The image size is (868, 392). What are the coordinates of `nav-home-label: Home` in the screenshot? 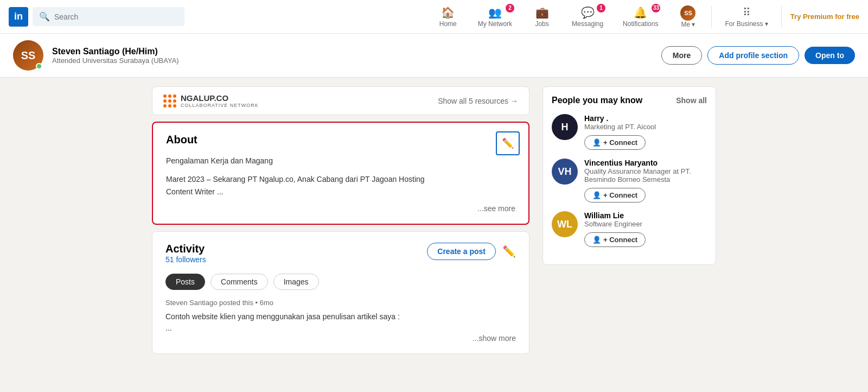 It's located at (448, 24).